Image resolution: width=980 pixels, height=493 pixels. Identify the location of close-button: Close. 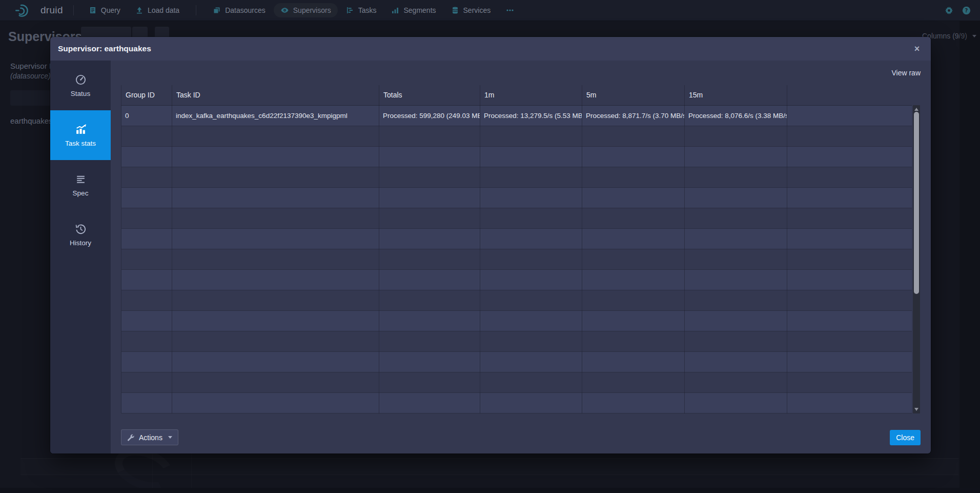
(905, 438).